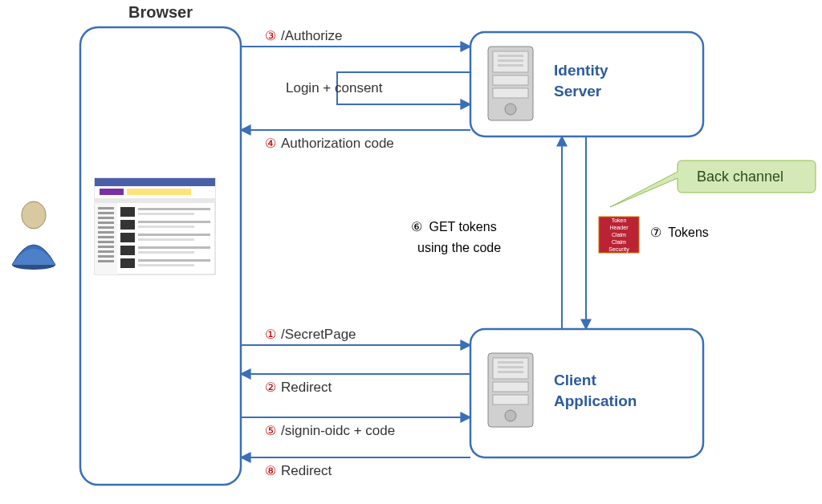 This screenshot has height=504, width=822. What do you see at coordinates (620, 220) in the screenshot?
I see `svg-text: Token` at bounding box center [620, 220].